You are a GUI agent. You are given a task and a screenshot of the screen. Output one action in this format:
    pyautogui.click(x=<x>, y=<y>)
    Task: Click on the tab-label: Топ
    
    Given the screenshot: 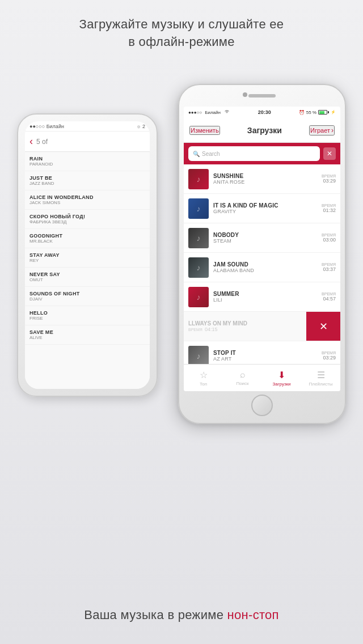 What is the action you would take?
    pyautogui.click(x=203, y=384)
    